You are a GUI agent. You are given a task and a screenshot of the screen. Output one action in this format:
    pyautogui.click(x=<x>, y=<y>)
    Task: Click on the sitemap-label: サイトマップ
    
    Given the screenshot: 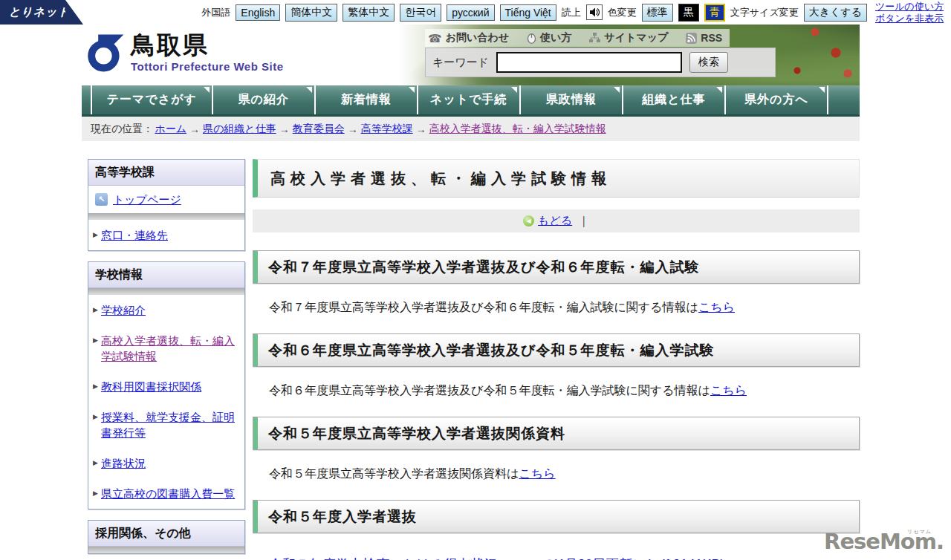 What is the action you would take?
    pyautogui.click(x=636, y=38)
    